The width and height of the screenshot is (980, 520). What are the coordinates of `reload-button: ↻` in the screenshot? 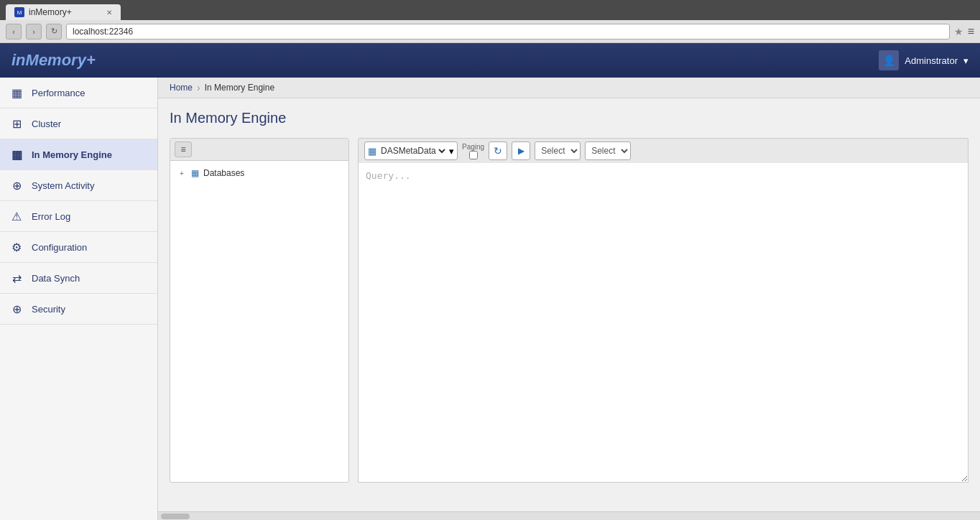 It's located at (54, 32).